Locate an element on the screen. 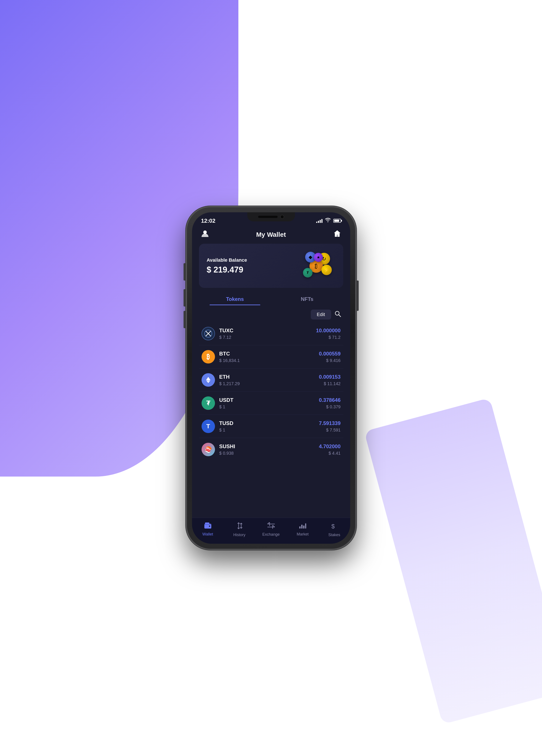 This screenshot has height=756, width=542. token-item-tusd: T TUSD $ 1 7.591339 $ 7.591 is located at coordinates (271, 426).